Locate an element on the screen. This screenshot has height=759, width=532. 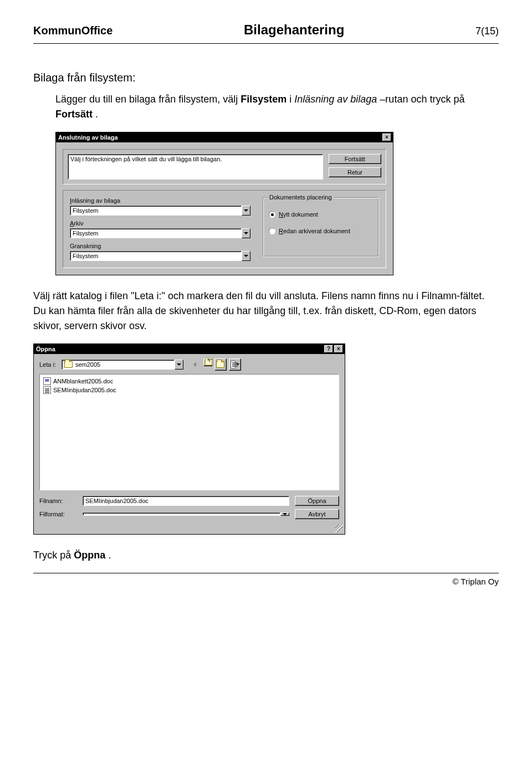
doc-icon is located at coordinates (47, 390).